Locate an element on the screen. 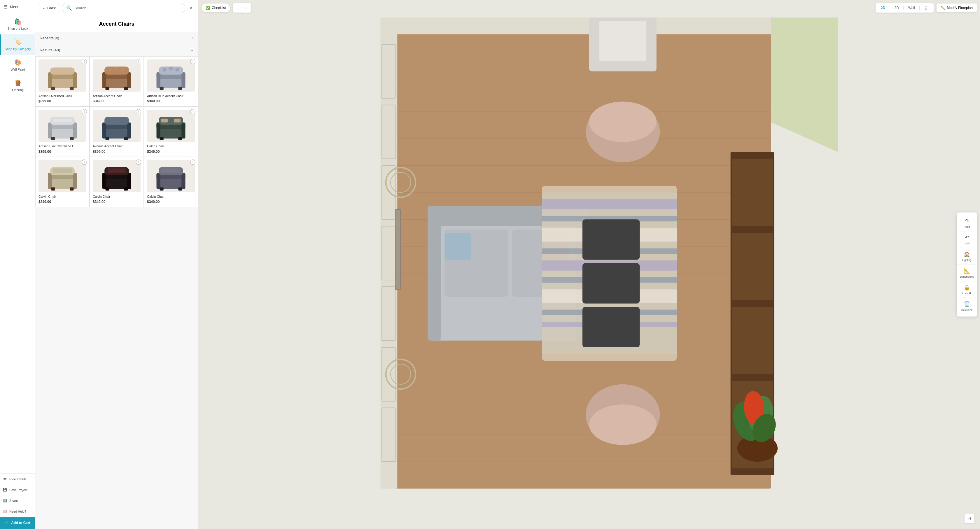 The height and width of the screenshot is (529, 980). product-card-3: i Artisan Blue Accent Chair $349.00 is located at coordinates (171, 81).